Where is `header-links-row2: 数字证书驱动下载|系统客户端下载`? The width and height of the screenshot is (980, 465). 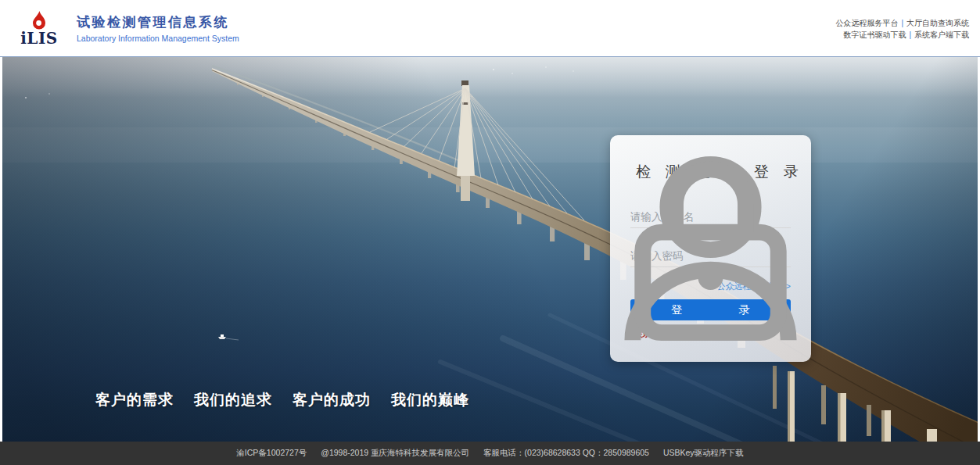 header-links-row2: 数字证书驱动下载|系统客户端下载 is located at coordinates (903, 34).